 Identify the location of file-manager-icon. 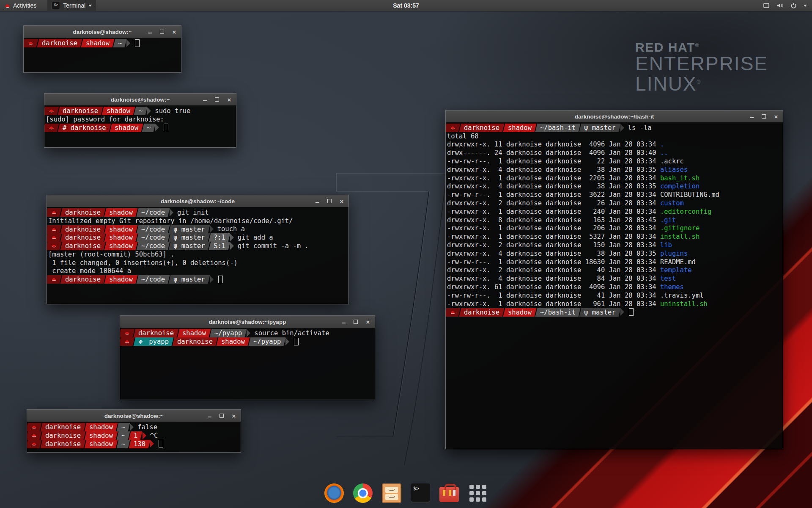
(392, 493).